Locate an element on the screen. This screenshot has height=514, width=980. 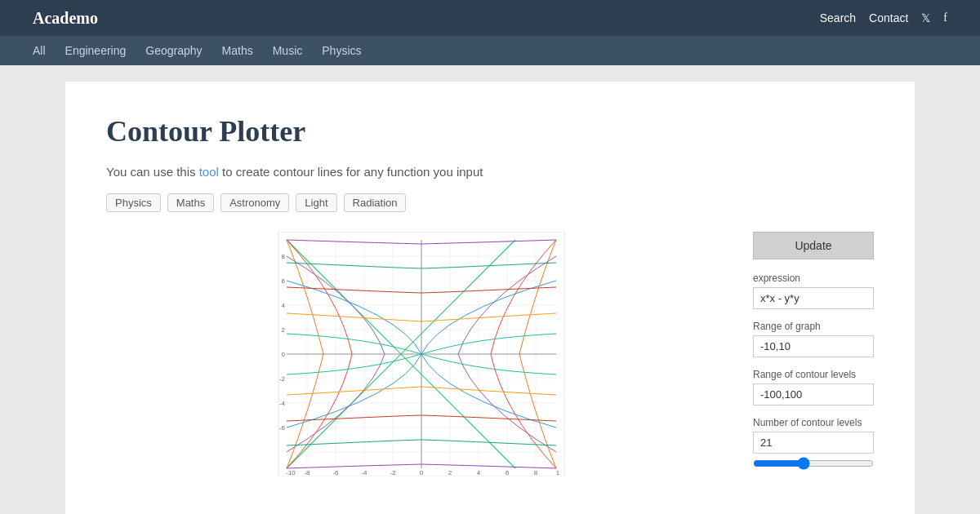
nav-geography: Geography is located at coordinates (173, 51).